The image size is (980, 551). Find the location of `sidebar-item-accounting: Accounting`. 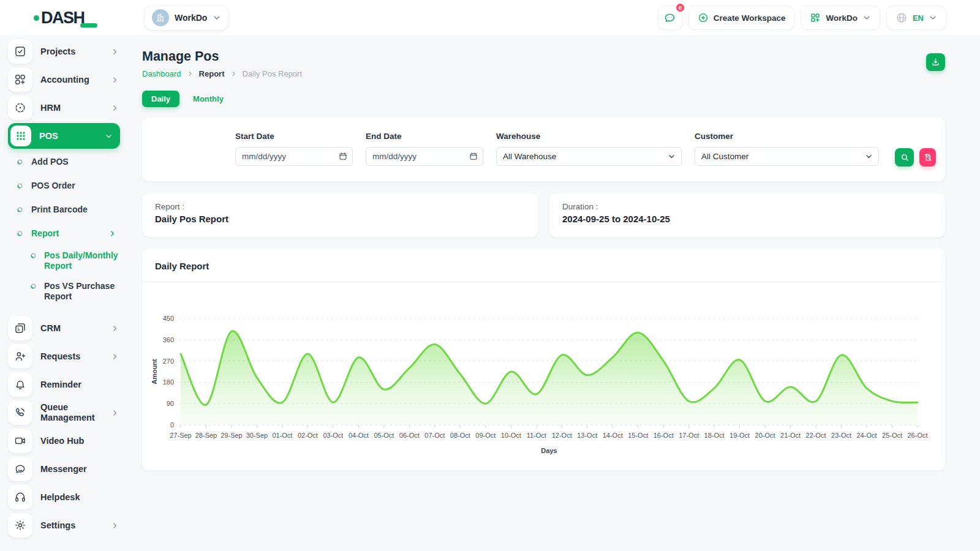

sidebar-item-accounting: Accounting is located at coordinates (64, 80).